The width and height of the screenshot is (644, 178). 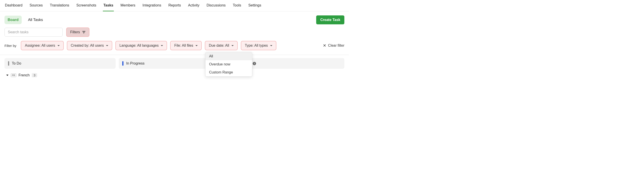 What do you see at coordinates (174, 6) in the screenshot?
I see `top-nav: Dashboard Sources Translations Screensho…` at bounding box center [174, 6].